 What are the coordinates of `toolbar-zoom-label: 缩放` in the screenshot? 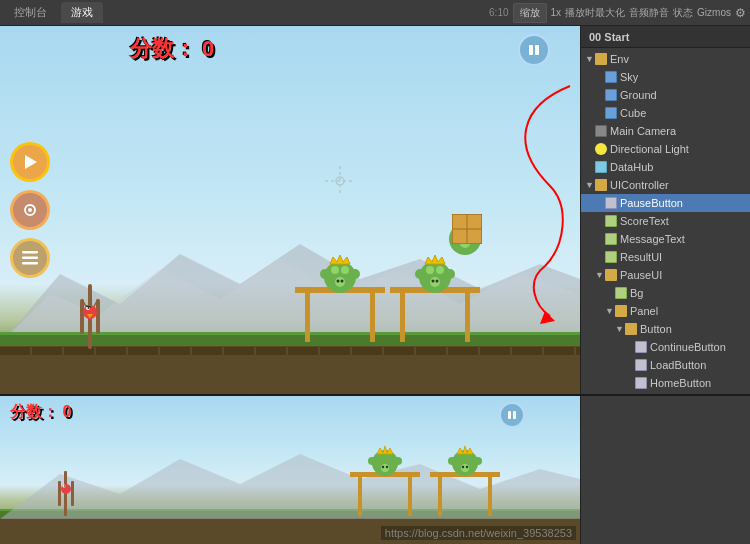 It's located at (530, 13).